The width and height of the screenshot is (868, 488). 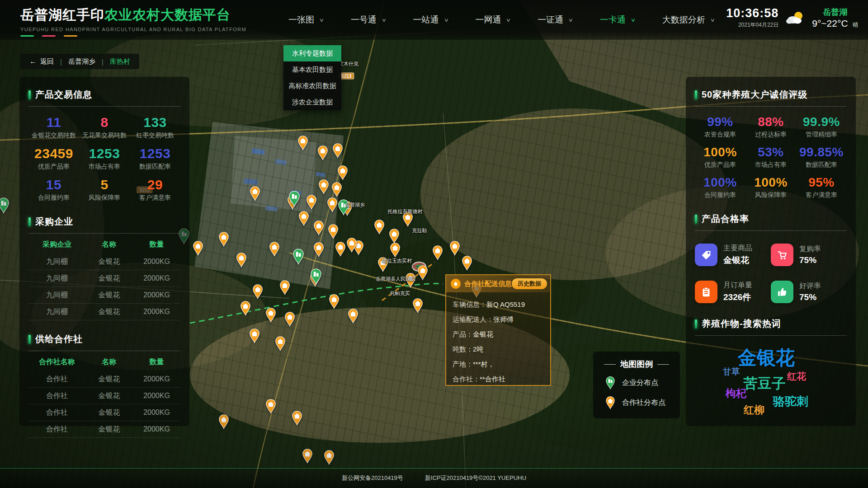 What do you see at coordinates (463, 364) in the screenshot?
I see `popup-row-label: 产地：` at bounding box center [463, 364].